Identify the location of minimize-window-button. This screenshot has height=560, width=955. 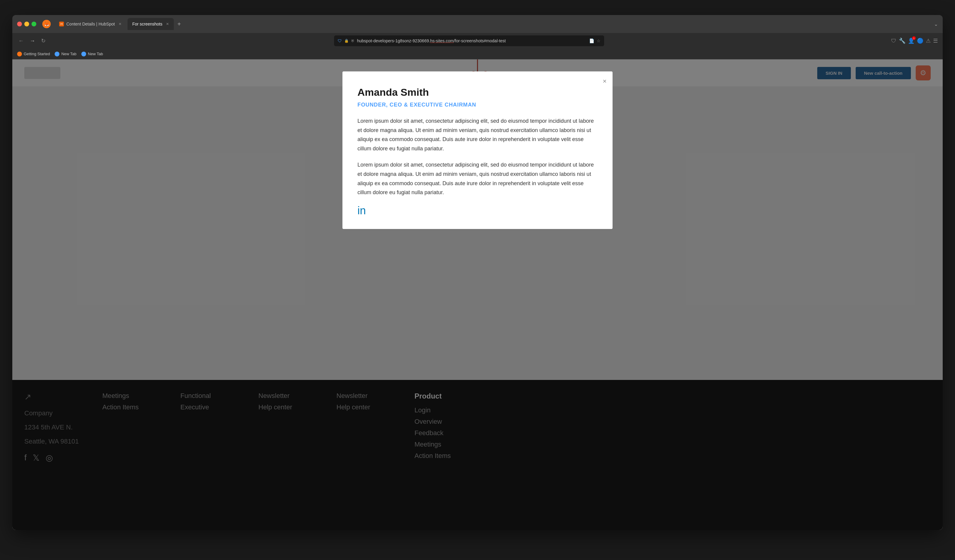
(27, 24).